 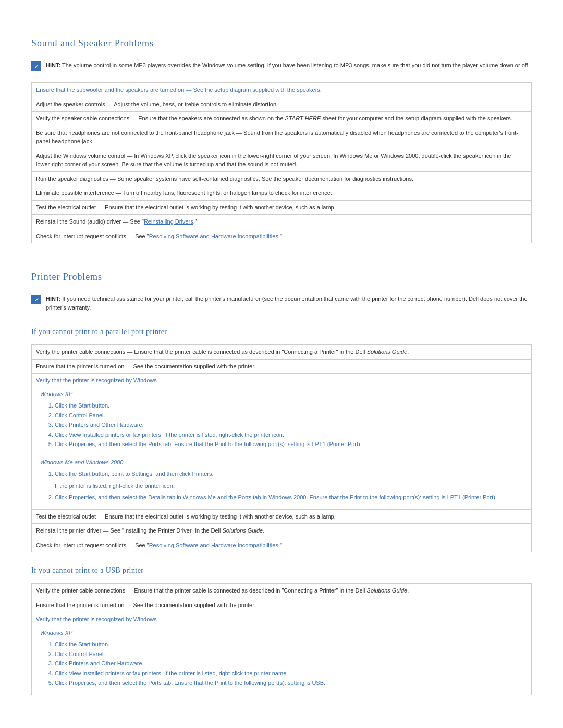 What do you see at coordinates (289, 425) in the screenshot?
I see `p-step-3: Click Printers and Other Hardware.` at bounding box center [289, 425].